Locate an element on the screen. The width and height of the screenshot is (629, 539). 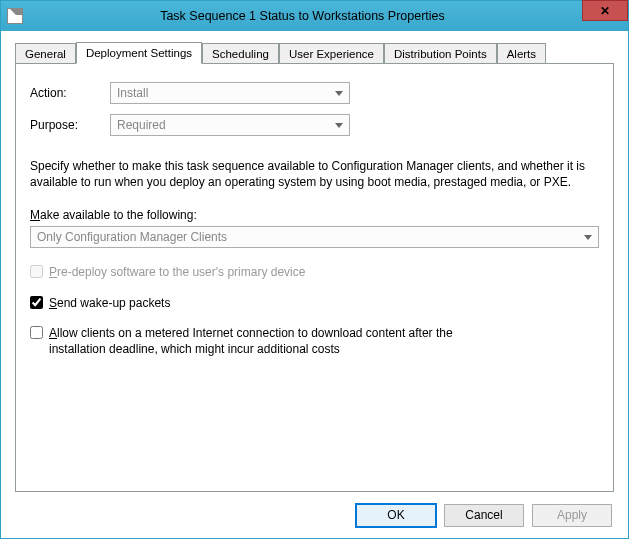
dialog-button-bar: OK Cancel Apply is located at coordinates (314, 515).